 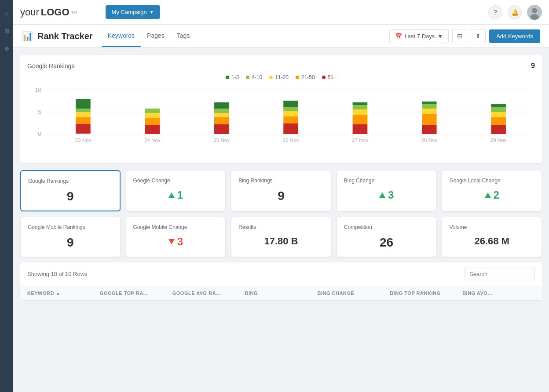 I want to click on svg-text: 29 Nov, so click(x=499, y=140).